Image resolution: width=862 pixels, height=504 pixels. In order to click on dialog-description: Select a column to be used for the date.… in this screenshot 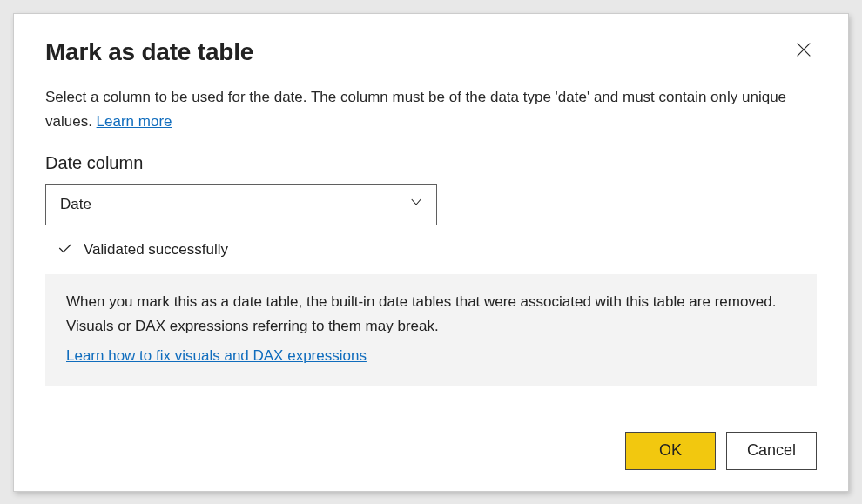, I will do `click(431, 110)`.